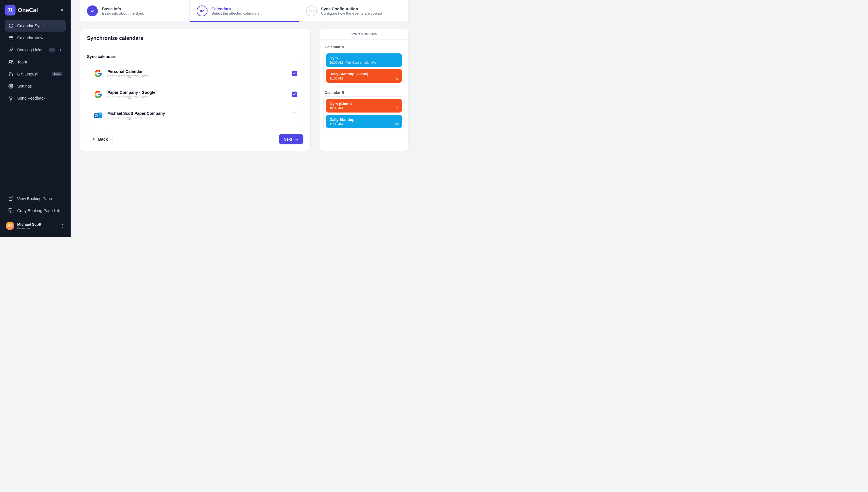 Image resolution: width=868 pixels, height=492 pixels. I want to click on calendar-row: Paper Company - Google onecaldemo@gmail.…, so click(195, 95).